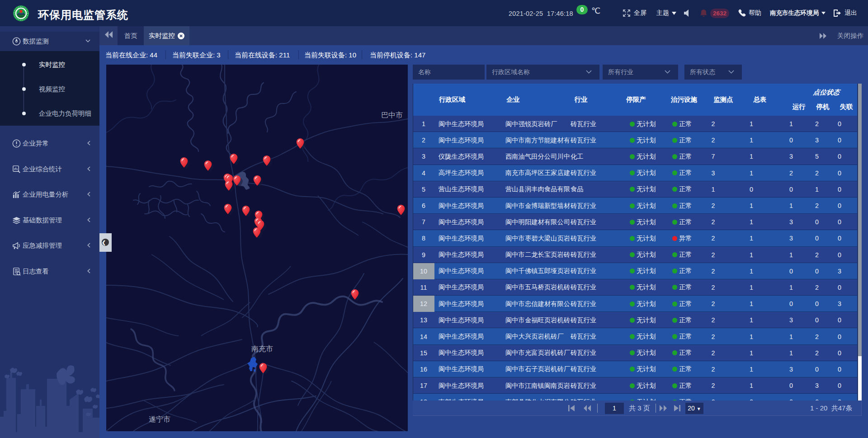 The width and height of the screenshot is (868, 438). What do you see at coordinates (392, 115) in the screenshot?
I see `svg-text: 巴中市` at bounding box center [392, 115].